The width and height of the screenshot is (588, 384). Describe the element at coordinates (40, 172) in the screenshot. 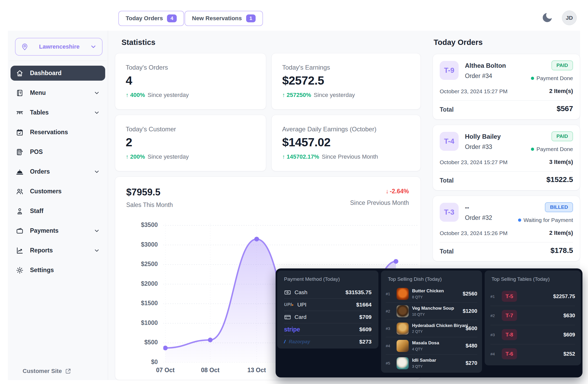

I see `sidebar-item-label: Orders` at that location.